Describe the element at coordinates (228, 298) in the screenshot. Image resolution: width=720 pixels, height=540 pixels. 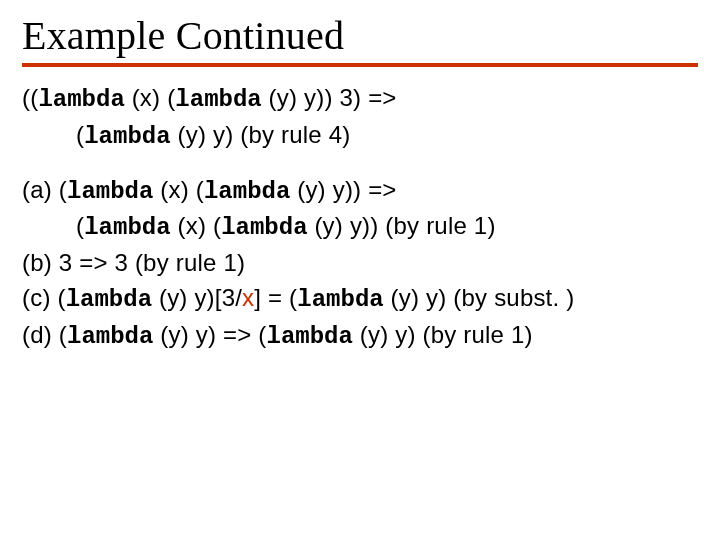
I see `t: [3/` at that location.